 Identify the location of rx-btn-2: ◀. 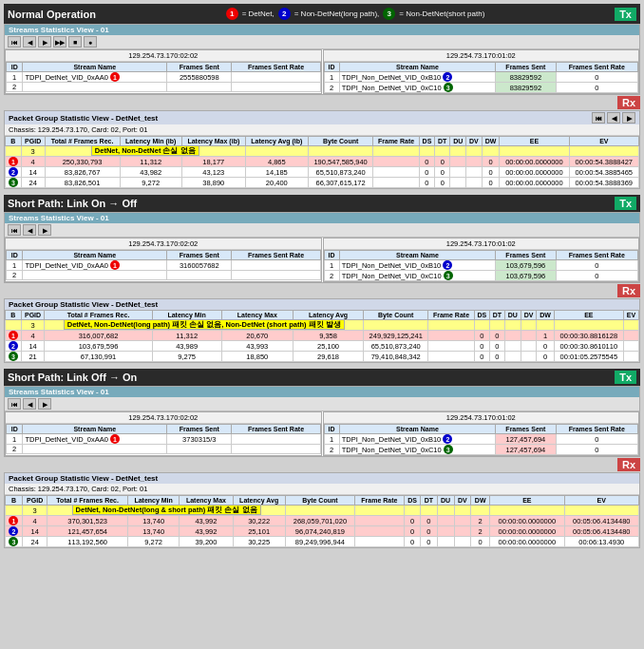
(614, 118).